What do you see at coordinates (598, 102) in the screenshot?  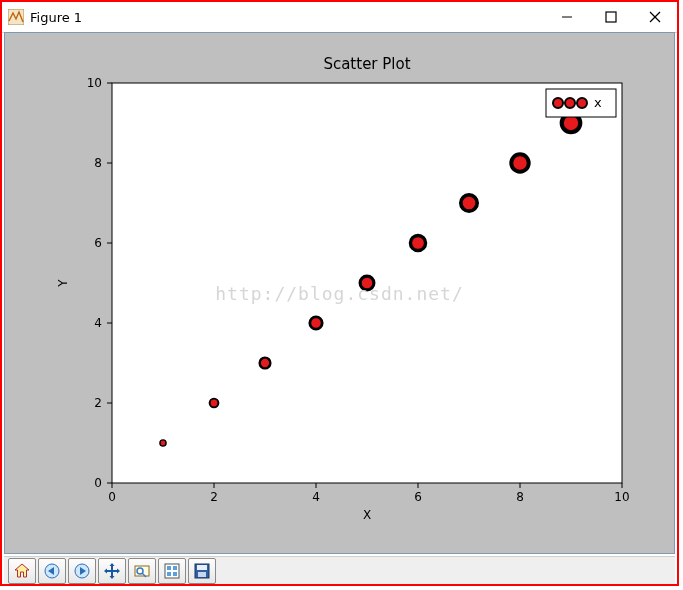 I see `svg-text: x` at bounding box center [598, 102].